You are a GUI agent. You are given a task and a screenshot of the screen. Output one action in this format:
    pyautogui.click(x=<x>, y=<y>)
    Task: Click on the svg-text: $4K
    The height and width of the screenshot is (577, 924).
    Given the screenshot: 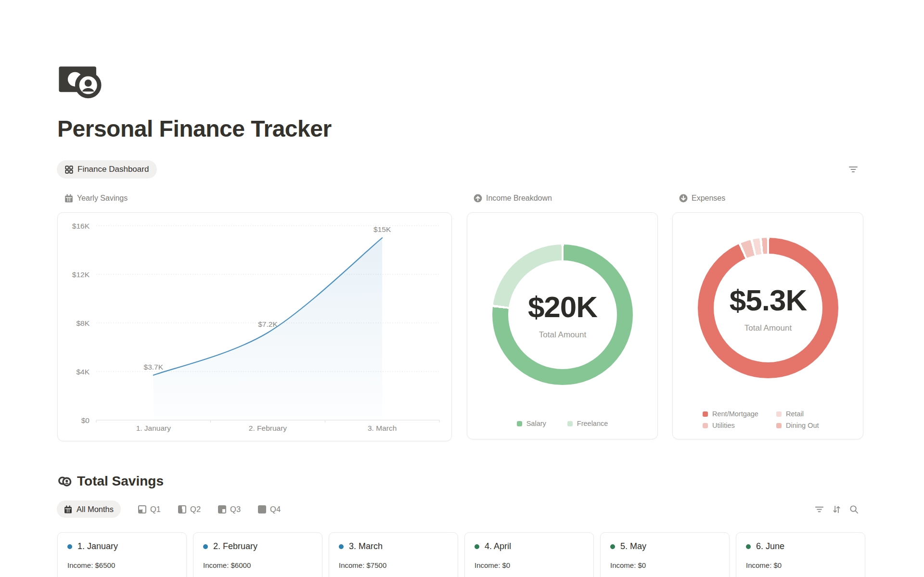 What is the action you would take?
    pyautogui.click(x=83, y=372)
    